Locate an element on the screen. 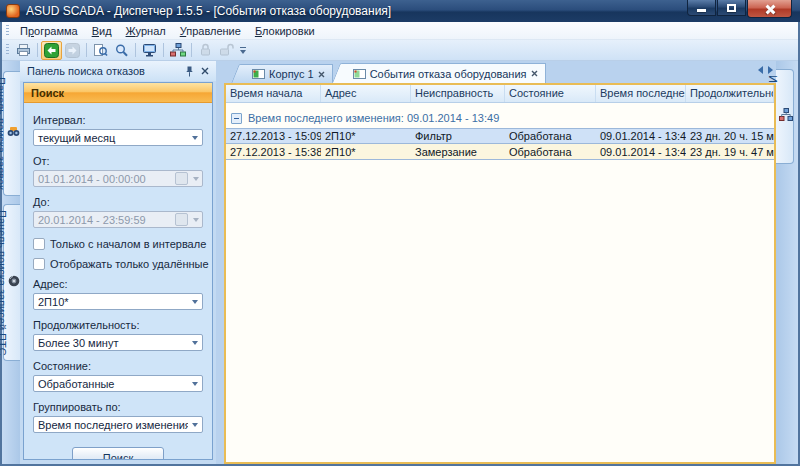 The width and height of the screenshot is (800, 466). toolbar-grip is located at coordinates (8, 50).